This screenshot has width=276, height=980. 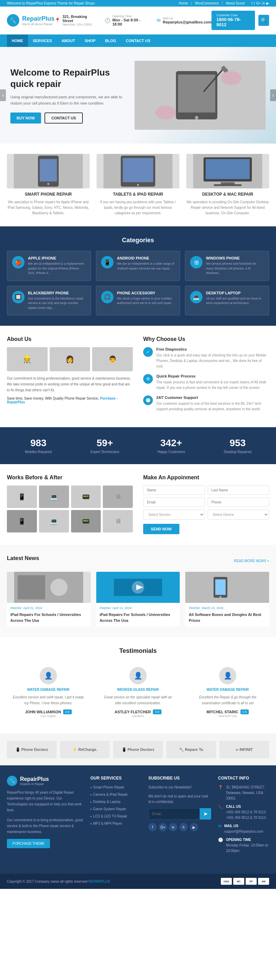 I want to click on news-more-link: READ MORE NEWS >, so click(x=252, y=561).